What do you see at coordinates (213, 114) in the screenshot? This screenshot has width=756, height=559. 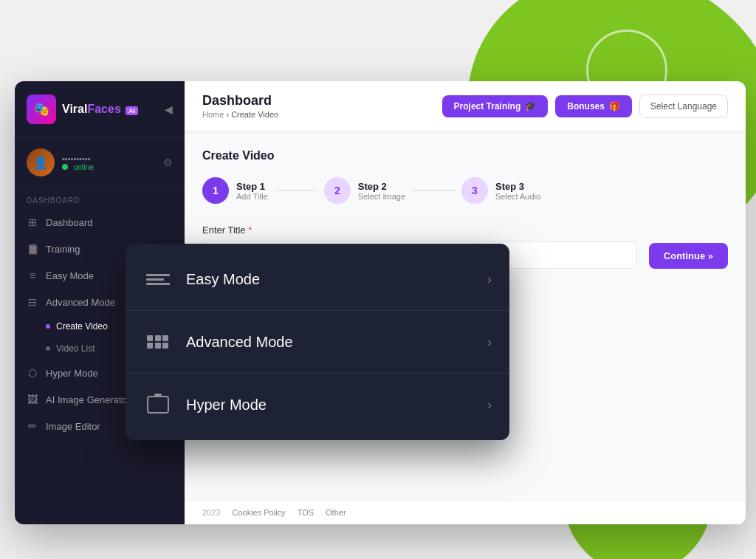 I see `breadcrumb-home: Home` at bounding box center [213, 114].